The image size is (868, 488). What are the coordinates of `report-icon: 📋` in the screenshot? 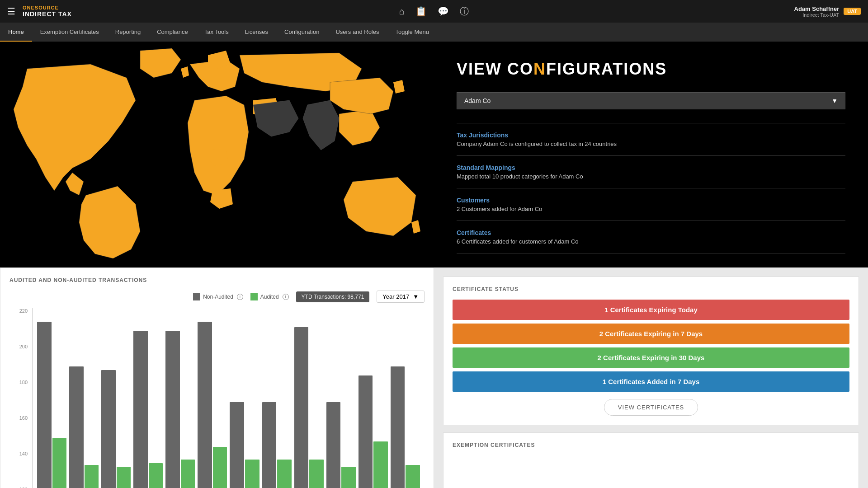 It's located at (421, 11).